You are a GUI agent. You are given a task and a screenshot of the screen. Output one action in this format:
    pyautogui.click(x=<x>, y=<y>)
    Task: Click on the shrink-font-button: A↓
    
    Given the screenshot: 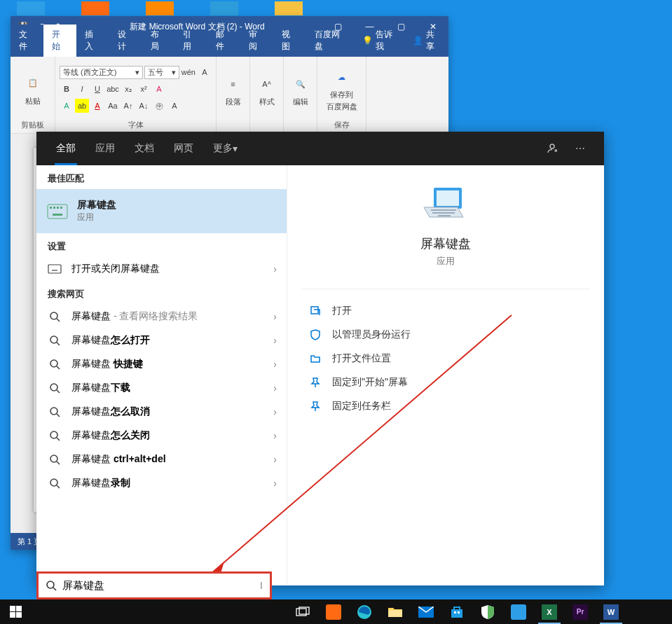 What is the action you would take?
    pyautogui.click(x=144, y=106)
    